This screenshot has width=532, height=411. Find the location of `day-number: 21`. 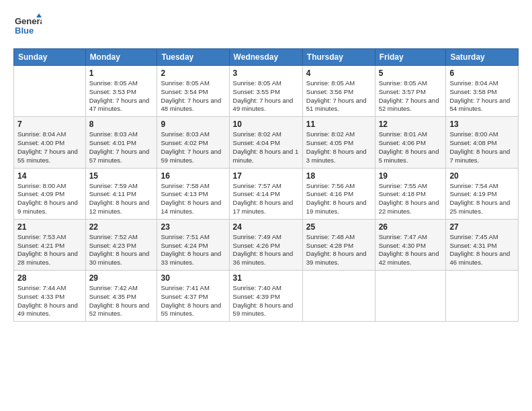

day-number: 21 is located at coordinates (50, 227).